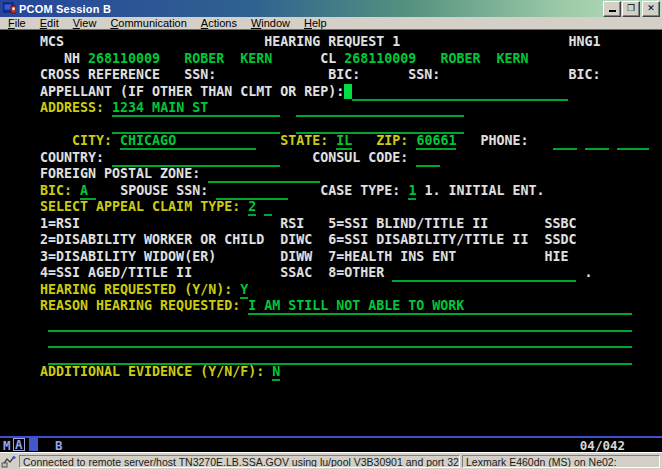  What do you see at coordinates (335, 290) in the screenshot?
I see `terminal-row: HEARING REQUESTED (Y/N): Y` at bounding box center [335, 290].